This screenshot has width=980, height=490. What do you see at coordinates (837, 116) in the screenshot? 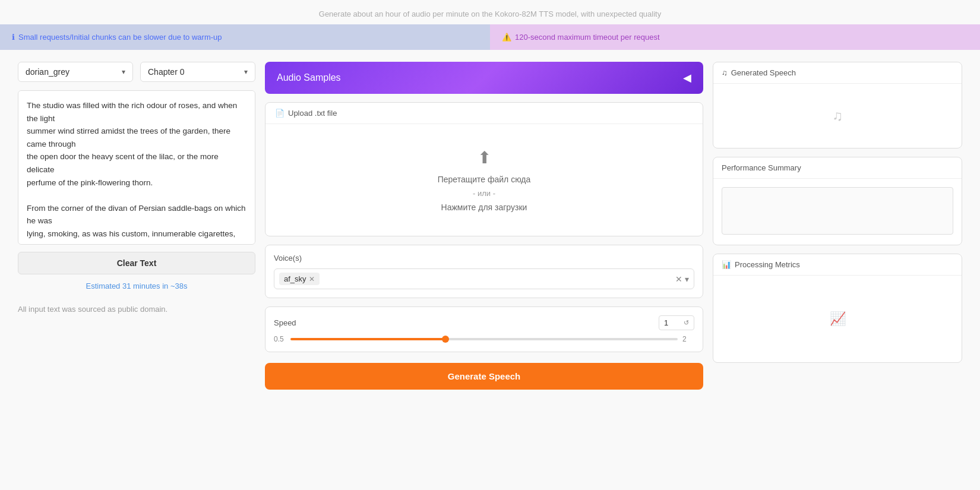
I see `generated-speech-body: ♫` at bounding box center [837, 116].